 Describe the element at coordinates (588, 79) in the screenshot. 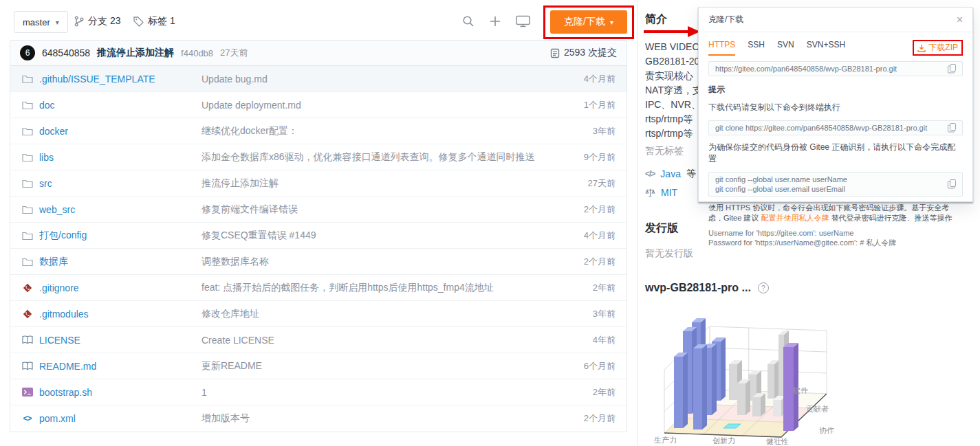

I see `commit-date: 4个月前` at that location.